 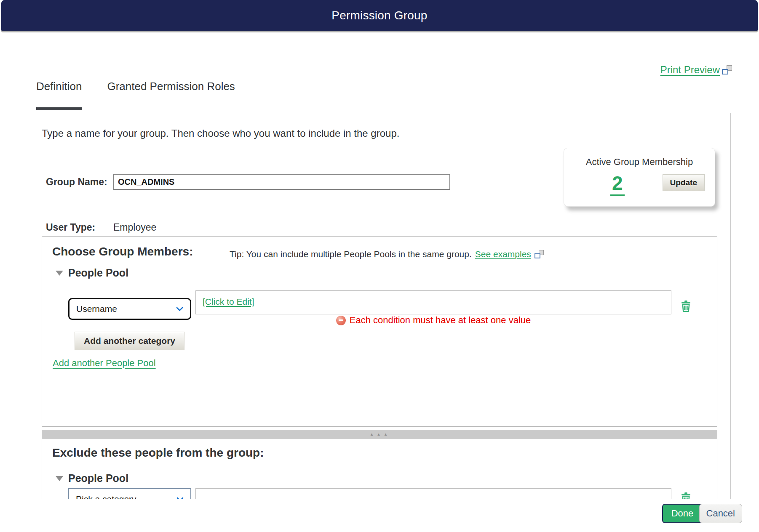 What do you see at coordinates (228, 302) in the screenshot?
I see `click-to-edit-link: [Click to Edit]` at bounding box center [228, 302].